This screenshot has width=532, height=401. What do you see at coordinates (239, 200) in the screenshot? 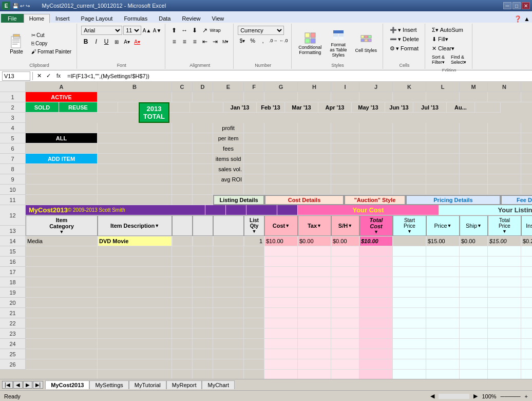
I see `cell-EF10-listing: Listing Details` at bounding box center [239, 200].